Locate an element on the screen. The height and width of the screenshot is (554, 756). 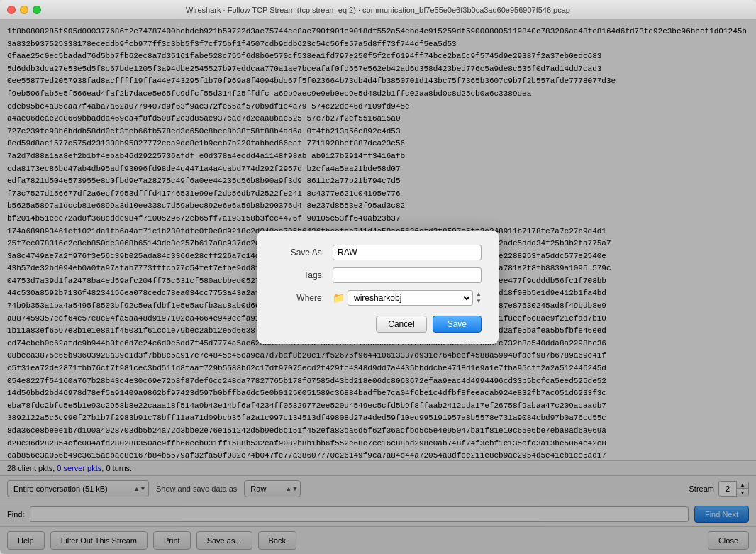
title-bar-buttons is located at coordinates (24, 10).